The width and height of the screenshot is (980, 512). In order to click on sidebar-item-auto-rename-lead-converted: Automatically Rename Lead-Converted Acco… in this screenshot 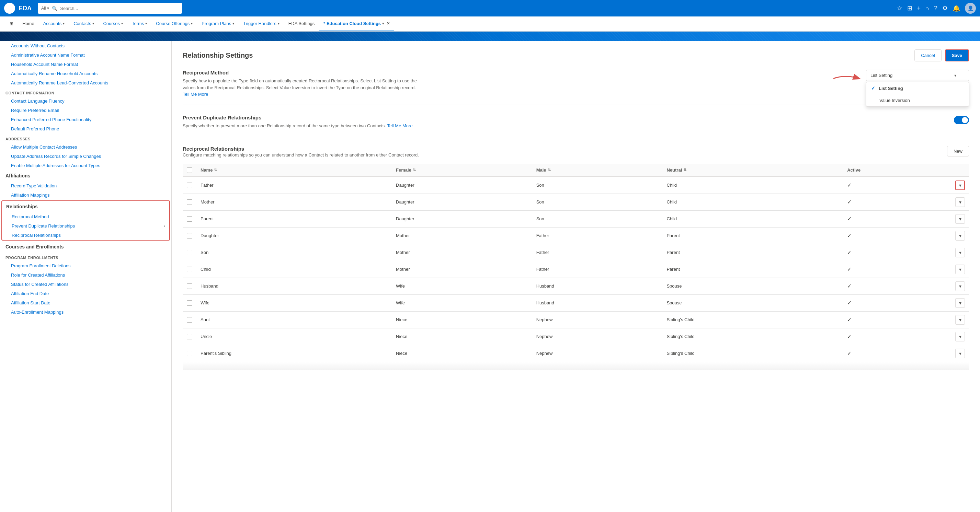, I will do `click(86, 83)`.